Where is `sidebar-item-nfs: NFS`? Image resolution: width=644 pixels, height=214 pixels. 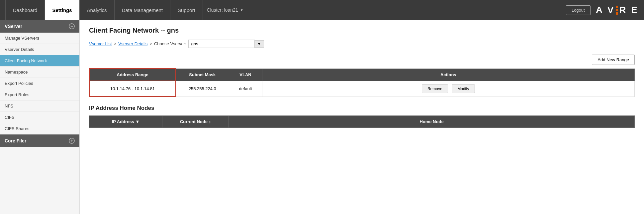 sidebar-item-nfs: NFS is located at coordinates (40, 106).